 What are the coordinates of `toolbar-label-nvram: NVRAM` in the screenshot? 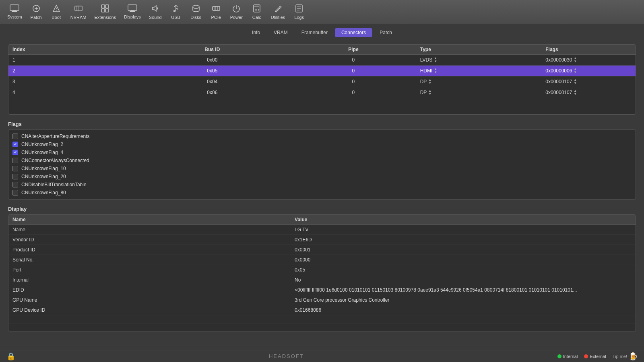 It's located at (78, 17).